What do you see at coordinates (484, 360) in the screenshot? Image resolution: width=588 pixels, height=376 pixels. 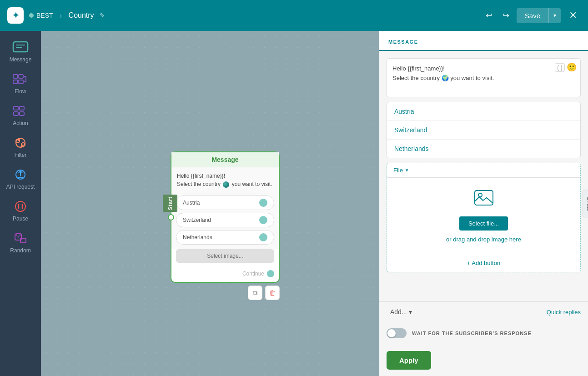 I see `apply-section: Apply` at bounding box center [484, 360].